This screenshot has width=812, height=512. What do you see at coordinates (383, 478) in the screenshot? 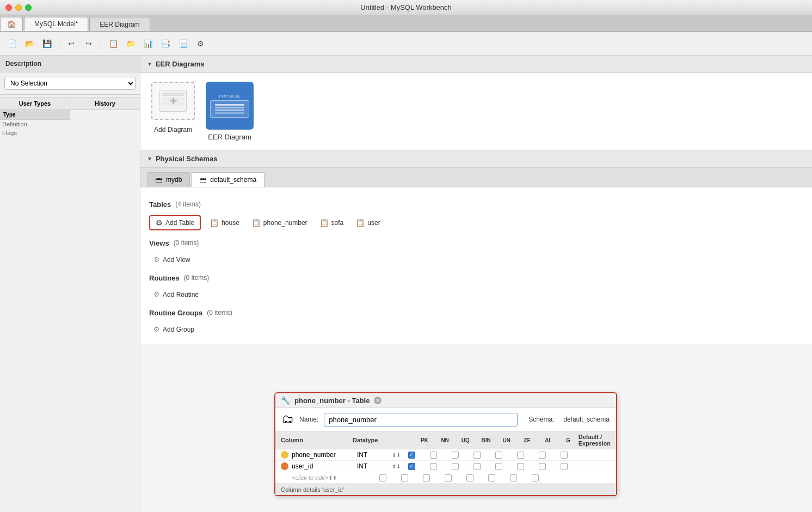
I see `cb-pk-new` at bounding box center [383, 478].